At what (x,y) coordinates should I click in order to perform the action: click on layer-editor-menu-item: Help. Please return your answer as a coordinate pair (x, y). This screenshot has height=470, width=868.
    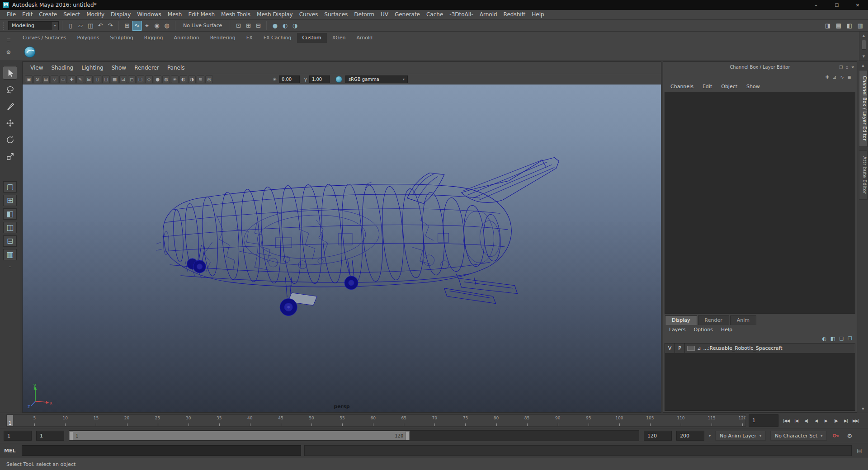
    Looking at the image, I should click on (727, 330).